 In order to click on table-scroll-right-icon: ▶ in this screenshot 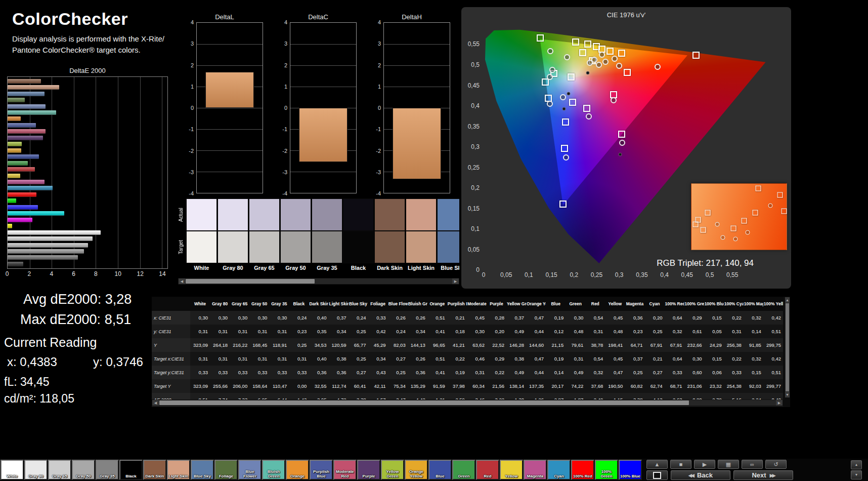, I will do `click(779, 403)`.